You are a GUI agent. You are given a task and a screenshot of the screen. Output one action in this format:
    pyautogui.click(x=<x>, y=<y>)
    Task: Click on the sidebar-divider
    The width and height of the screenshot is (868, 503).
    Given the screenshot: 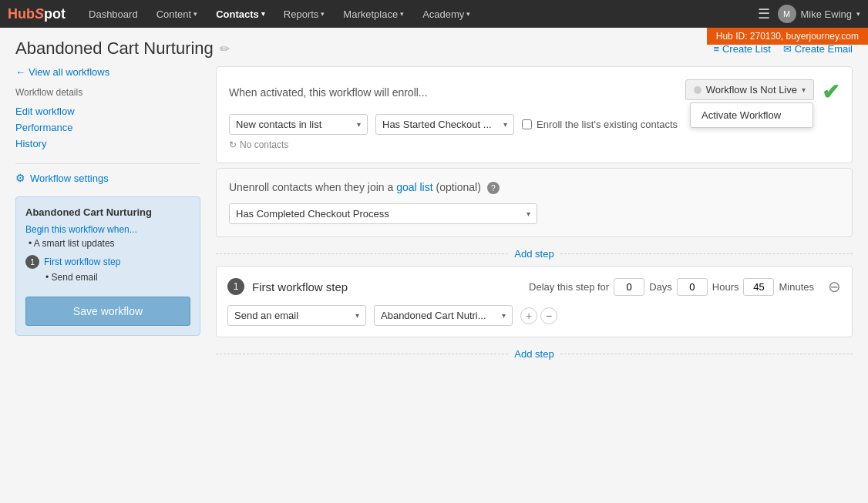 What is the action you would take?
    pyautogui.click(x=108, y=163)
    